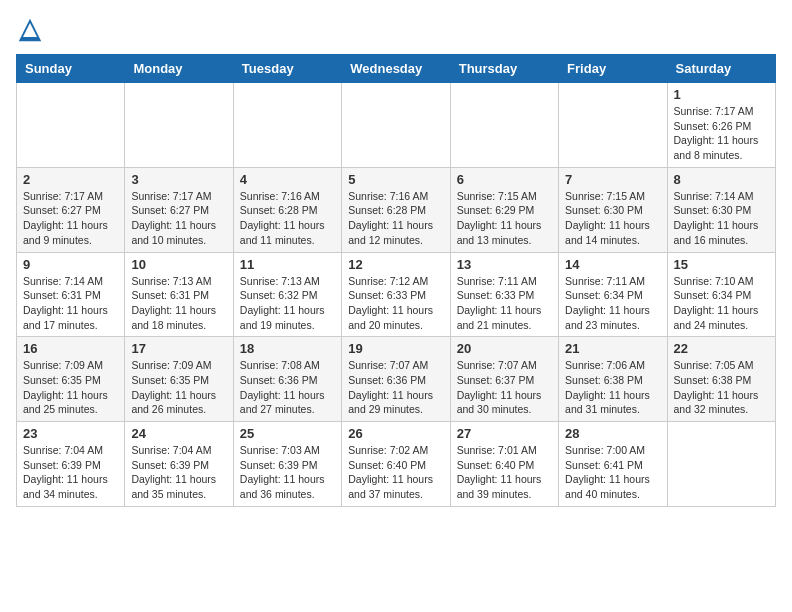 This screenshot has height=612, width=792. What do you see at coordinates (722, 94) in the screenshot?
I see `day-number: 1` at bounding box center [722, 94].